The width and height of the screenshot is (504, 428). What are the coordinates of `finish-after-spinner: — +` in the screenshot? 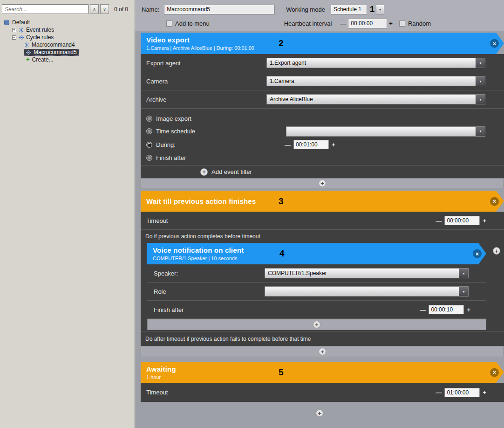 It's located at (445, 310).